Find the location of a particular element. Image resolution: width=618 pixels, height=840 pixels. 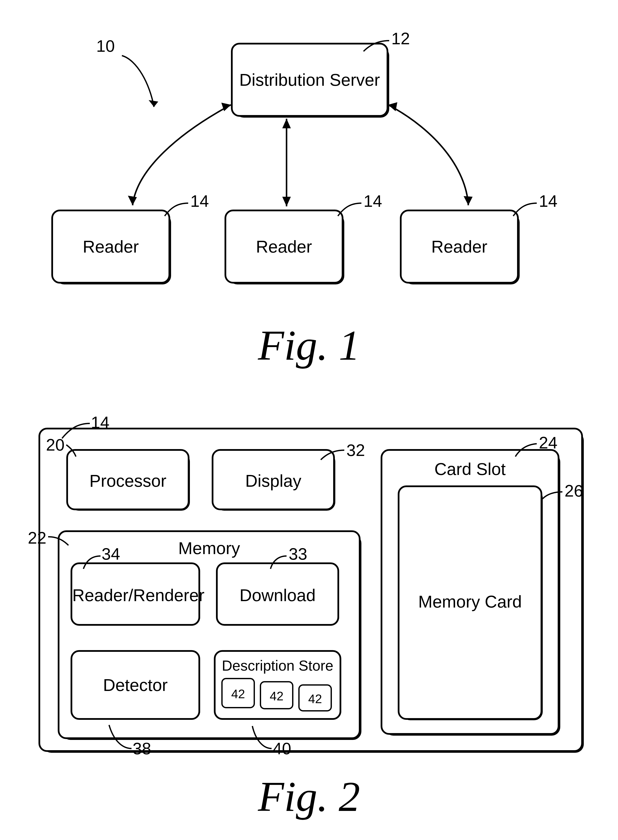

desc-item-2: 42 is located at coordinates (313, 696).